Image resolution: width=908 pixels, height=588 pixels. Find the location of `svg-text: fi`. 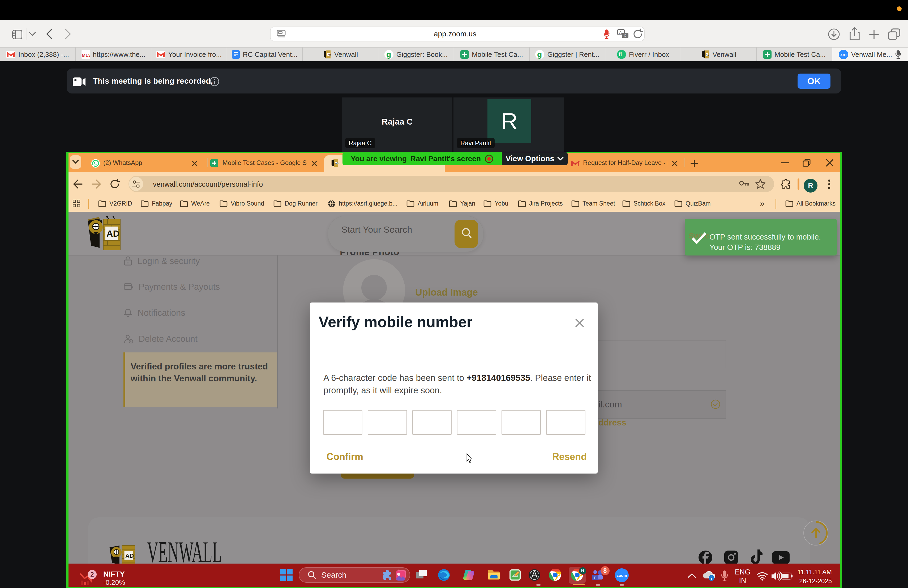

svg-text: fi is located at coordinates (620, 54).